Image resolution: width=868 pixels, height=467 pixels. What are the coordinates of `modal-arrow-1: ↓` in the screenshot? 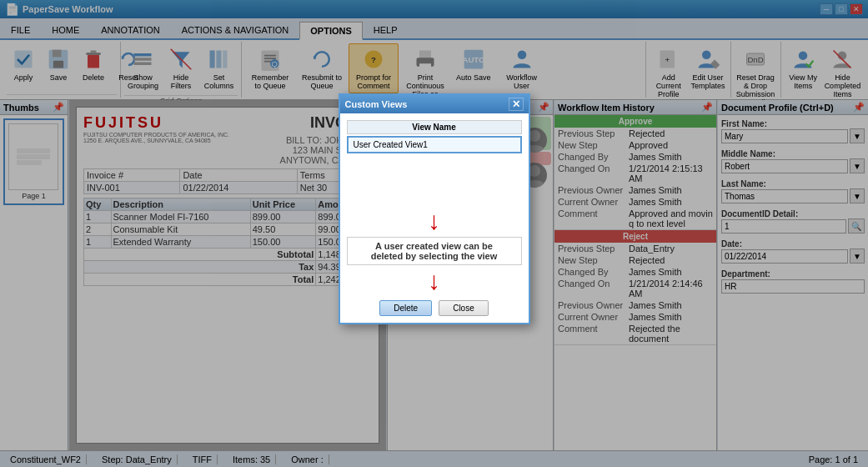 It's located at (434, 221).